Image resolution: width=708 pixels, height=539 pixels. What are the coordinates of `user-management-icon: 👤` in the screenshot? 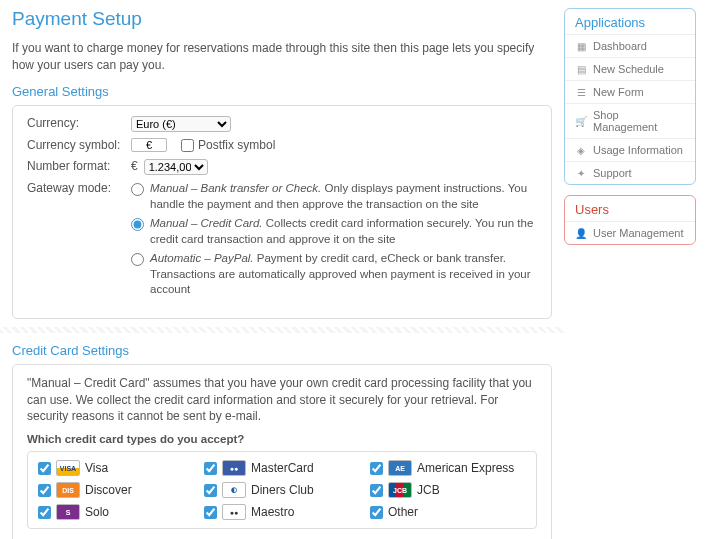 It's located at (581, 233).